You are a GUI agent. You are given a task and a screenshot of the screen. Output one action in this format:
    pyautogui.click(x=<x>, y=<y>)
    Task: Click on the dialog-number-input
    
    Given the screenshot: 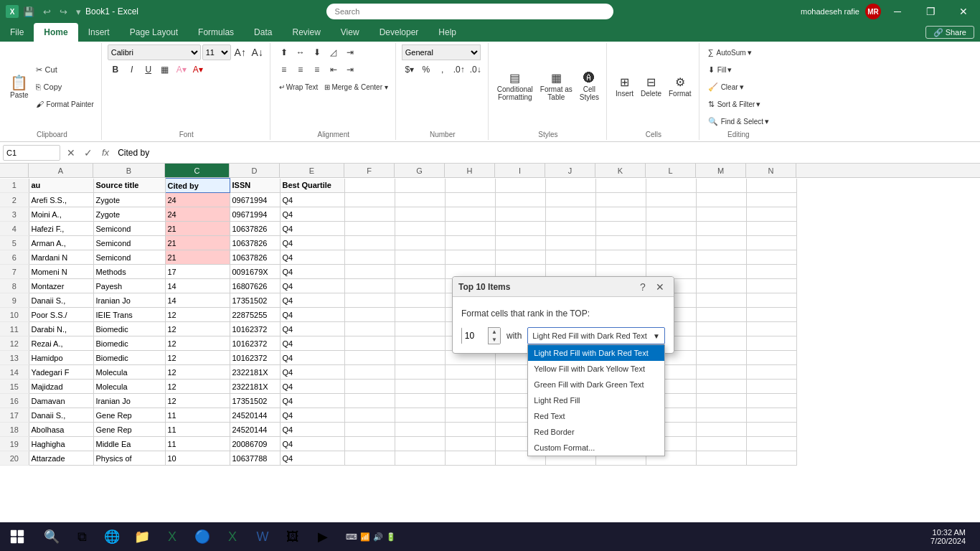 What is the action you would take?
    pyautogui.click(x=475, y=336)
    